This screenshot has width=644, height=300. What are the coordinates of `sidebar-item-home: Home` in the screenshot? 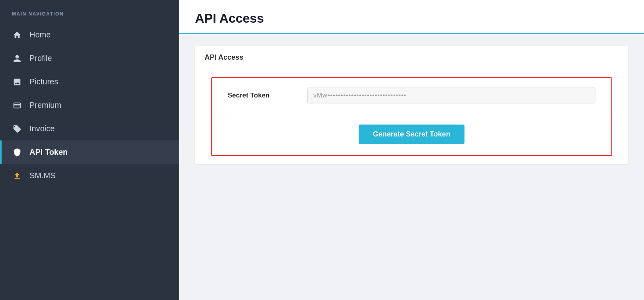 It's located at (90, 35).